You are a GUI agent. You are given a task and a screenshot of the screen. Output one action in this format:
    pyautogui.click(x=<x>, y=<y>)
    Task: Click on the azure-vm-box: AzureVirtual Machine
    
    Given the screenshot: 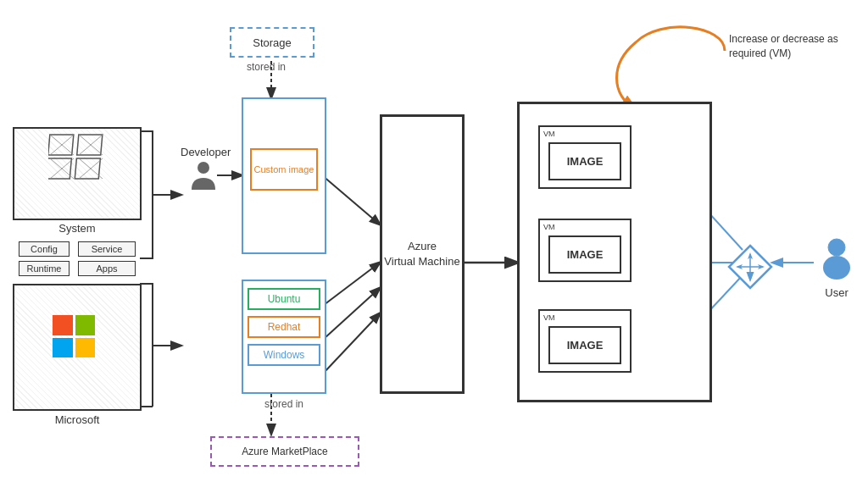 What is the action you would take?
    pyautogui.click(x=422, y=254)
    